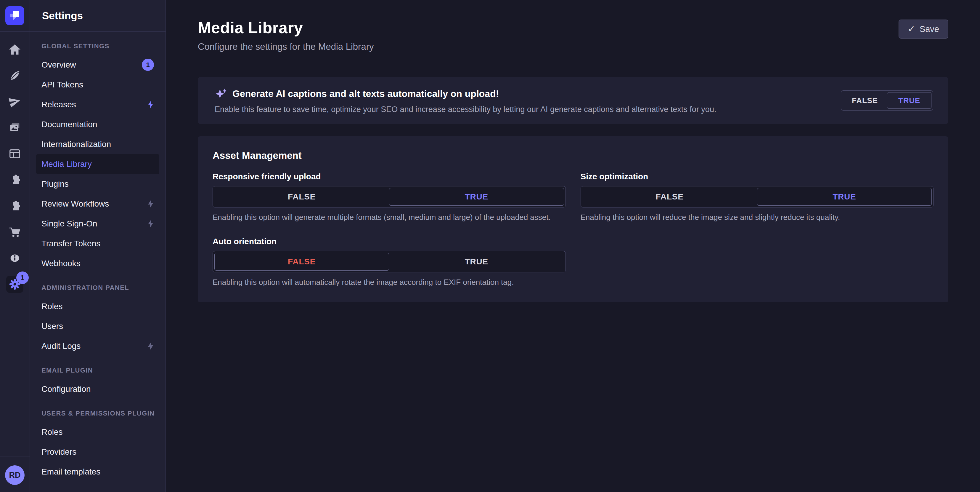 The width and height of the screenshot is (980, 492). What do you see at coordinates (14, 167) in the screenshot?
I see `rail-icon-list: 1` at bounding box center [14, 167].